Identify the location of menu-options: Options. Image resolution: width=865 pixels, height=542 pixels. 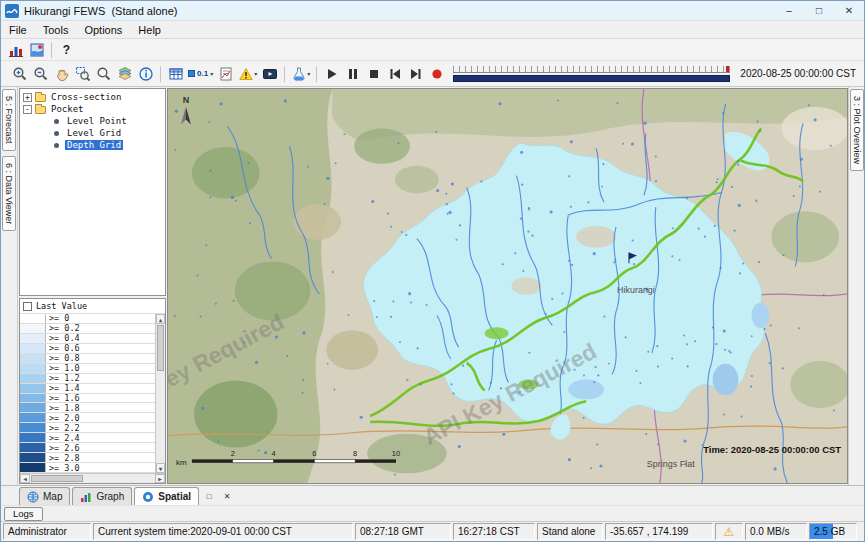
(103, 30).